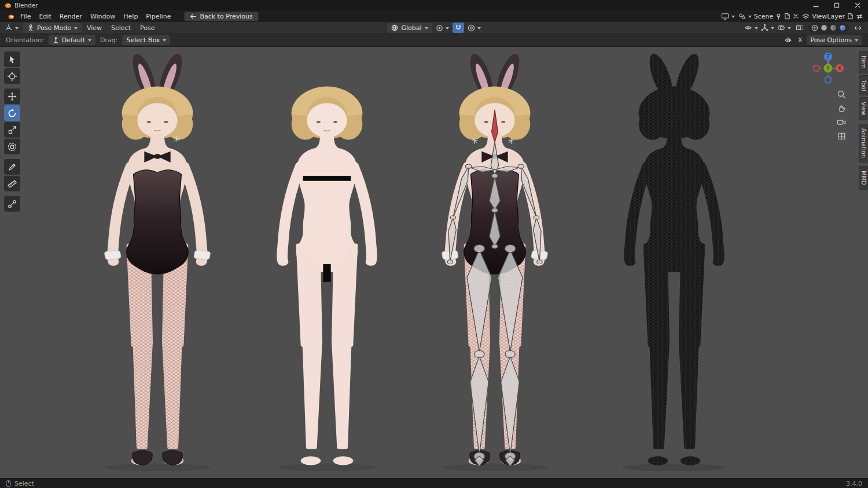 This screenshot has height=488, width=868. Describe the element at coordinates (10, 16) in the screenshot. I see `blender-menu-icon` at that location.